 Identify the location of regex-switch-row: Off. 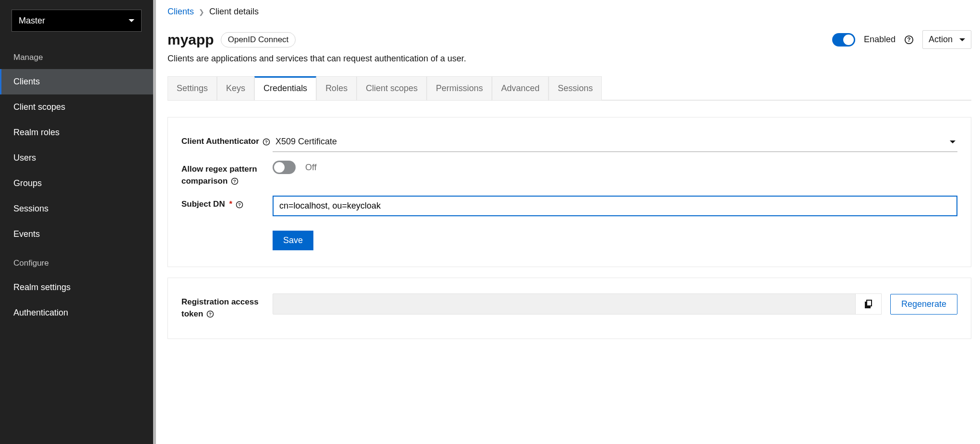
(615, 167).